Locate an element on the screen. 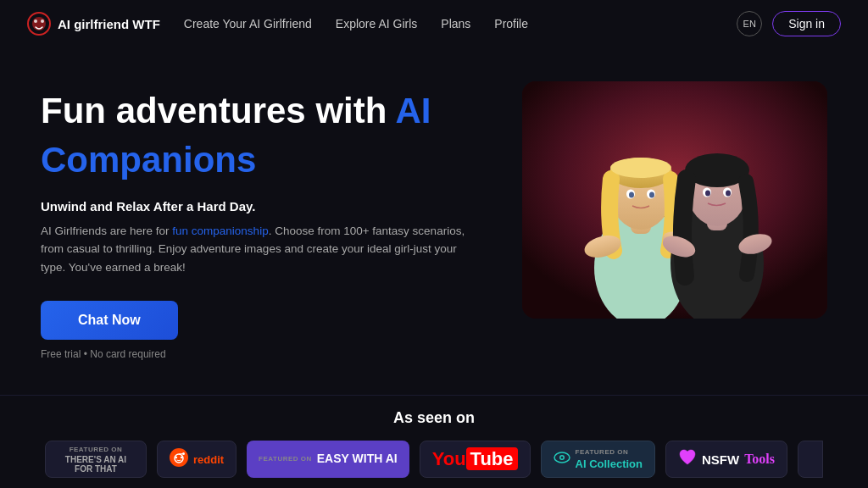  hero-subtitle: Unwind and Relax After a Hard Day. is located at coordinates (269, 207).